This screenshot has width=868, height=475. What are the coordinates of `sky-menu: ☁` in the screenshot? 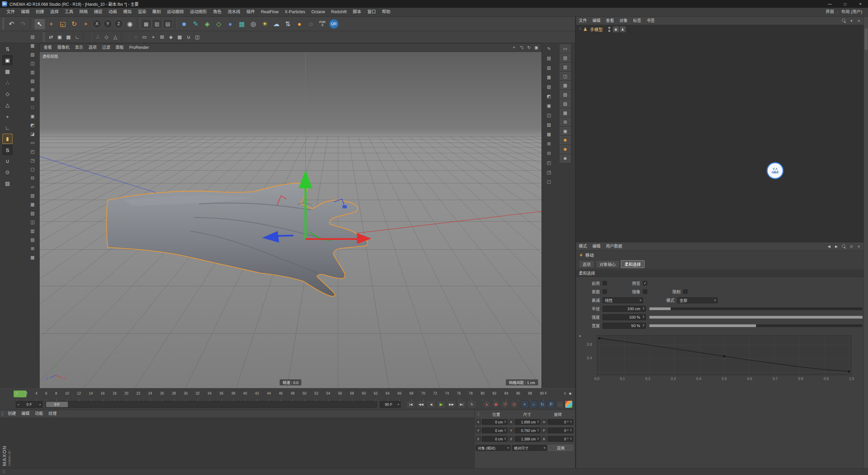 It's located at (276, 24).